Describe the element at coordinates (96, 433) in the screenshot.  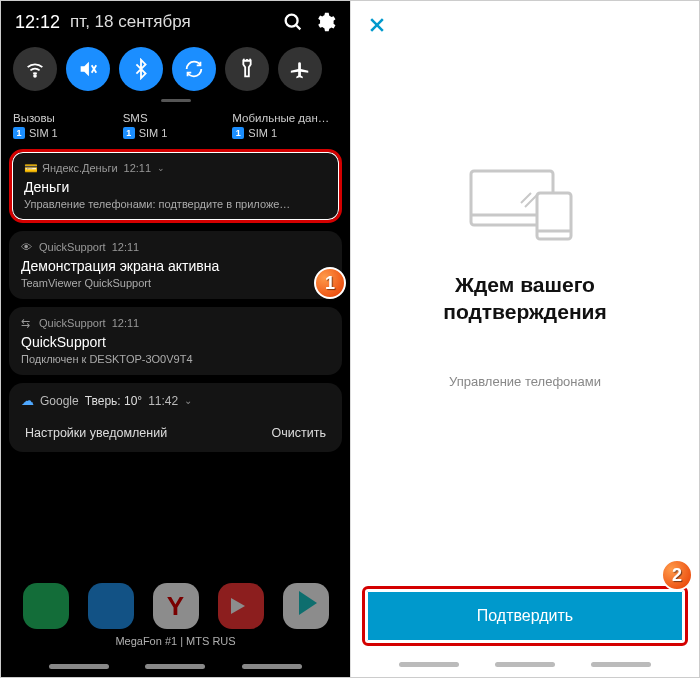
I see `notif-settings-button: Настройки уведомлений` at that location.